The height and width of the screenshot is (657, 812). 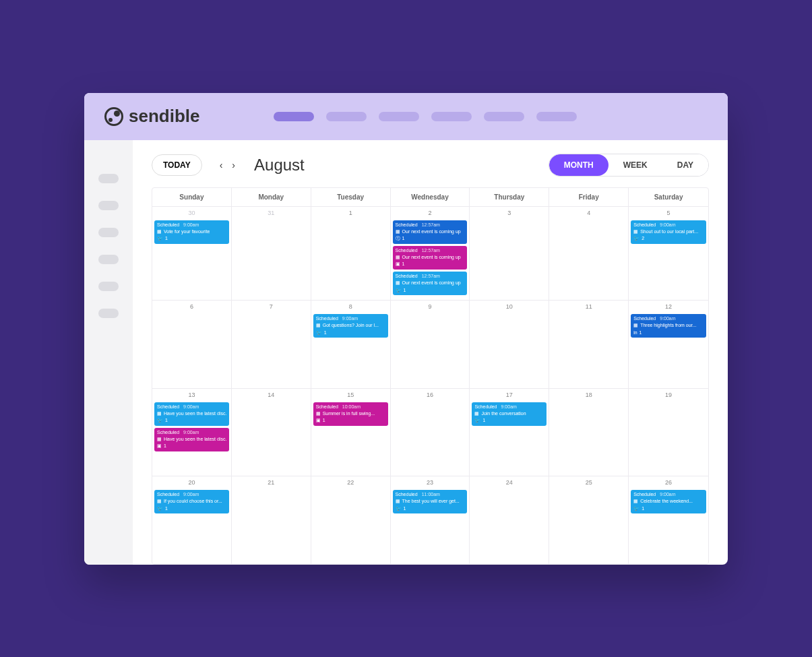 I want to click on day-cell: 4, so click(x=589, y=253).